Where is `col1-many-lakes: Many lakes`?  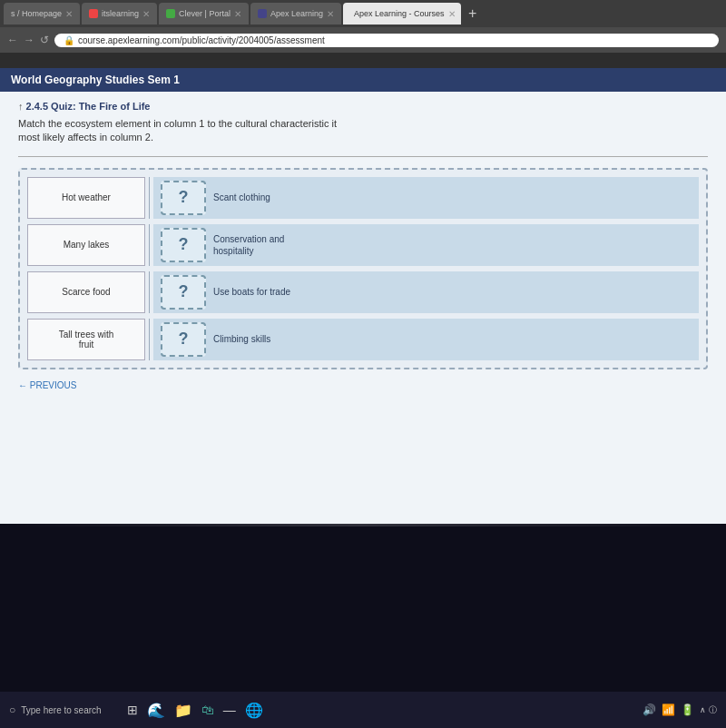 col1-many-lakes: Many lakes is located at coordinates (86, 245).